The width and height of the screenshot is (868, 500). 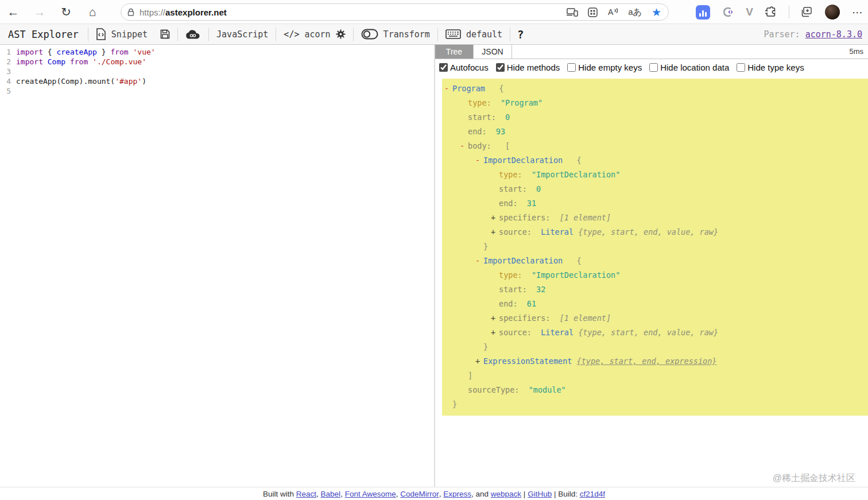 What do you see at coordinates (506, 494) in the screenshot?
I see `footer-link-webpack: webpack` at bounding box center [506, 494].